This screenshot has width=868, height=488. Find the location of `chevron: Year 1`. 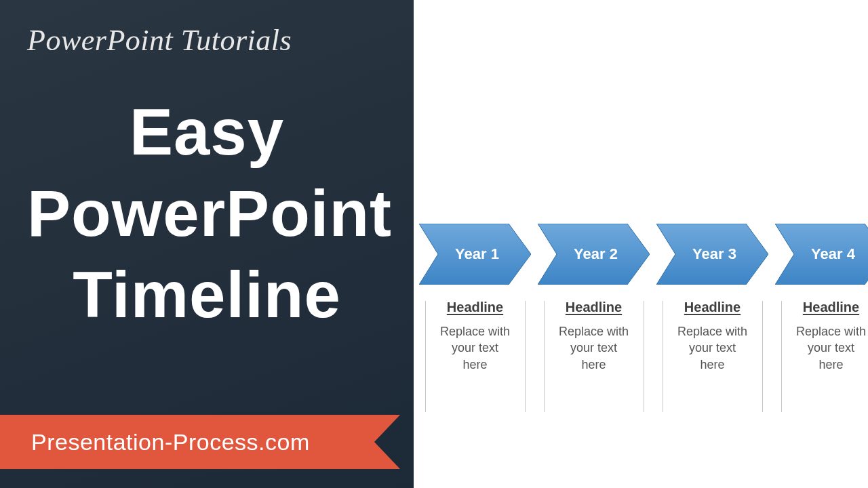

chevron: Year 1 is located at coordinates (475, 254).